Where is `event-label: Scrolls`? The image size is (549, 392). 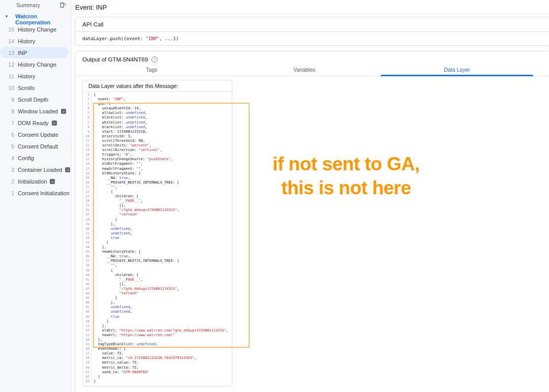
event-label: Scrolls is located at coordinates (26, 88).